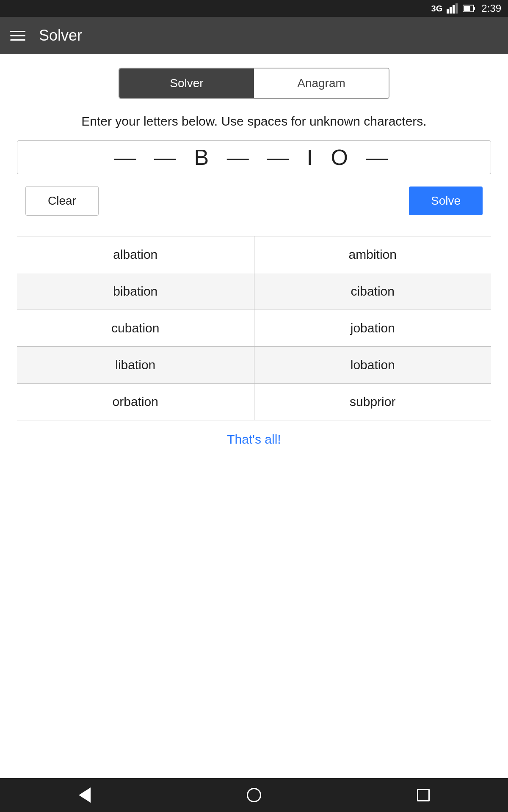 This screenshot has width=508, height=812. What do you see at coordinates (135, 402) in the screenshot?
I see `result-left: orbation` at bounding box center [135, 402].